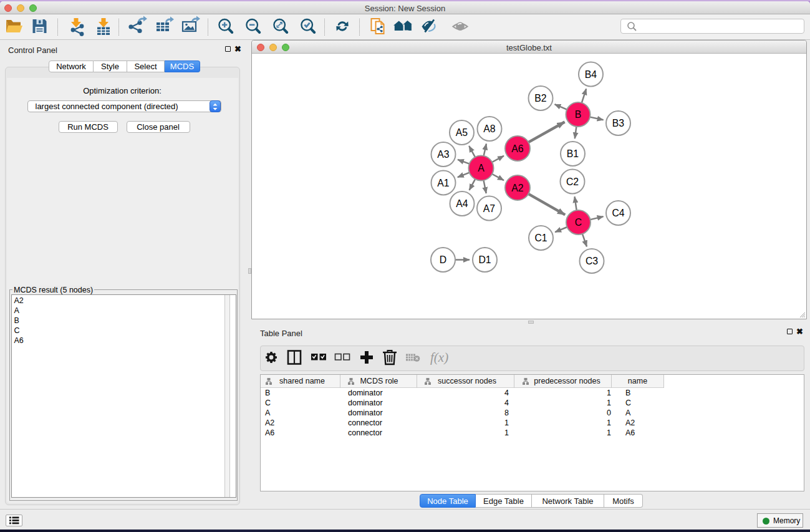 The image size is (810, 532). What do you see at coordinates (579, 222) in the screenshot?
I see `svg-text: C` at bounding box center [579, 222].